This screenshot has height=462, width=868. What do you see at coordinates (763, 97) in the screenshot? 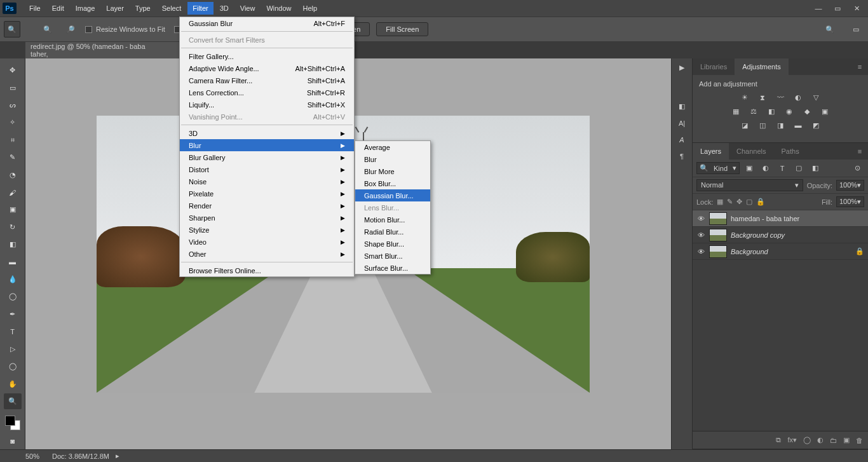
I see `levels-icon: ⧗` at bounding box center [763, 97].